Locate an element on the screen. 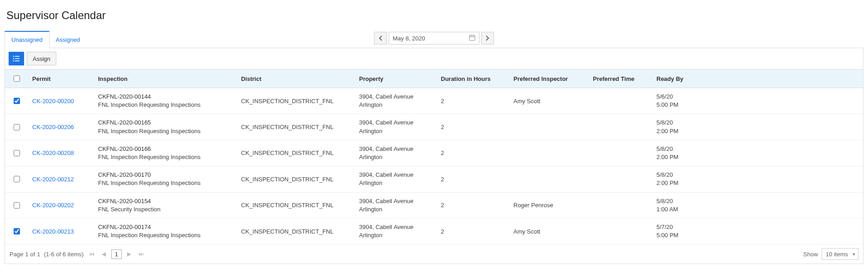 This screenshot has width=868, height=279. ready-date: 5/6/20 is located at coordinates (760, 97).